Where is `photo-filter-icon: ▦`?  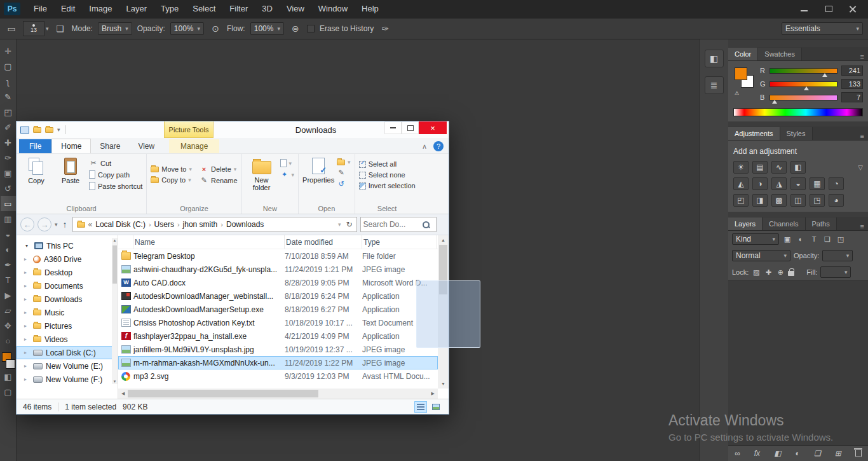 photo-filter-icon: ▦ is located at coordinates (817, 184).